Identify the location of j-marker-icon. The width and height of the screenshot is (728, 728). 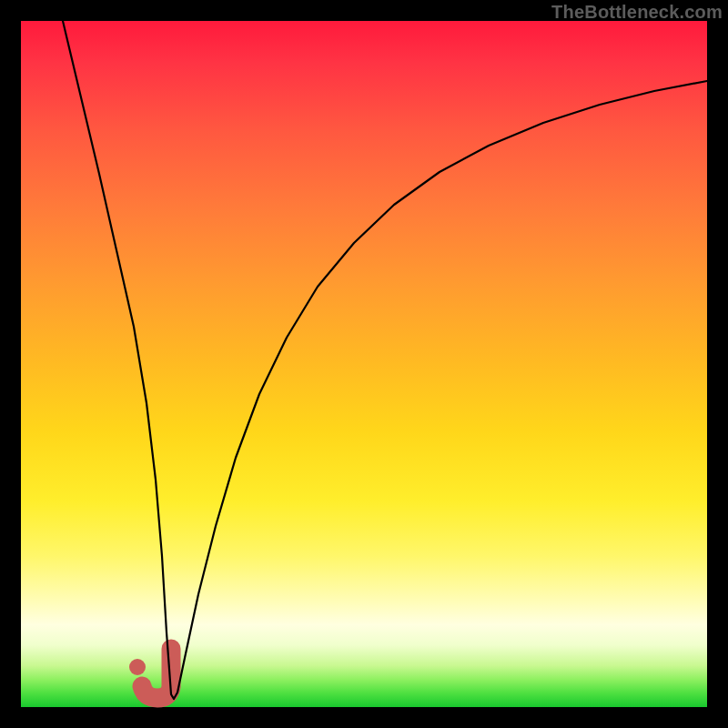
(150, 673).